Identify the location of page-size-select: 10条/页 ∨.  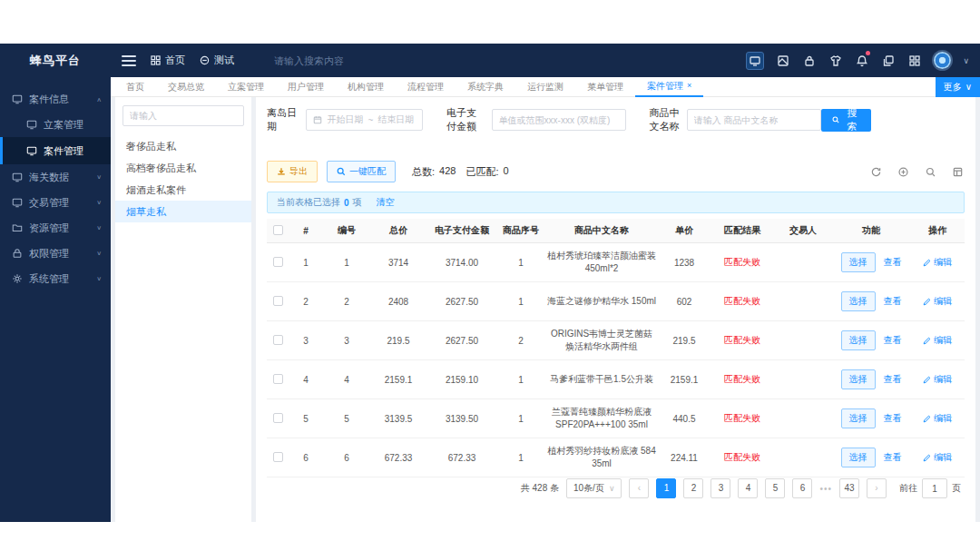
(594, 488).